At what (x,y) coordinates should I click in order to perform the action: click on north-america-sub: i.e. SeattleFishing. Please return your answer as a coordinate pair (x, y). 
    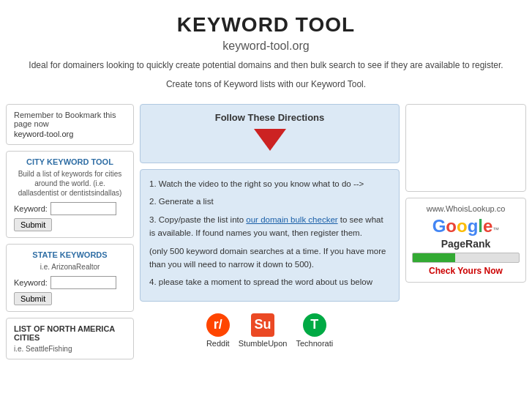
    Looking at the image, I should click on (70, 348).